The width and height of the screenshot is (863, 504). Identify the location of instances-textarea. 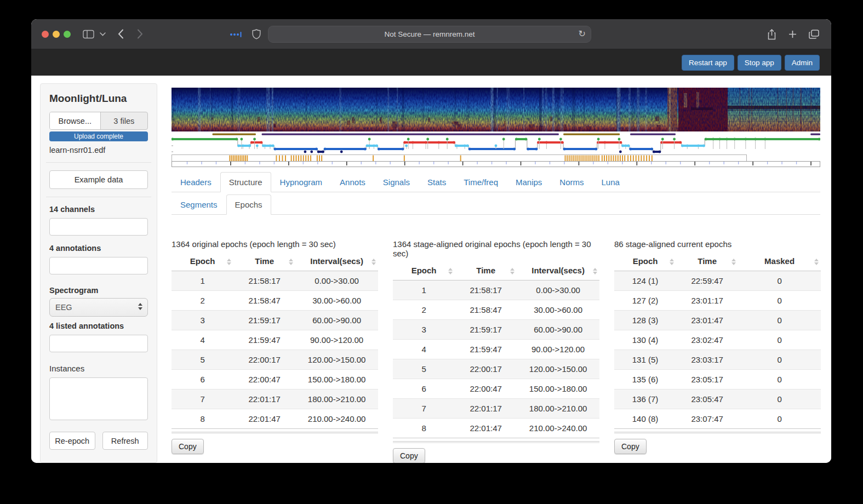
(99, 399).